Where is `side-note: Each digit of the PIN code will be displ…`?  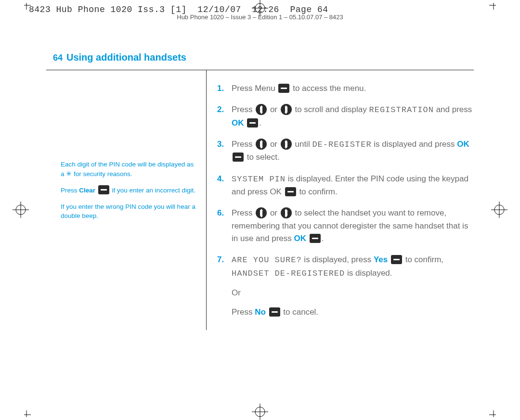
side-note: Each digit of the PIN code will be displ… is located at coordinates (128, 169).